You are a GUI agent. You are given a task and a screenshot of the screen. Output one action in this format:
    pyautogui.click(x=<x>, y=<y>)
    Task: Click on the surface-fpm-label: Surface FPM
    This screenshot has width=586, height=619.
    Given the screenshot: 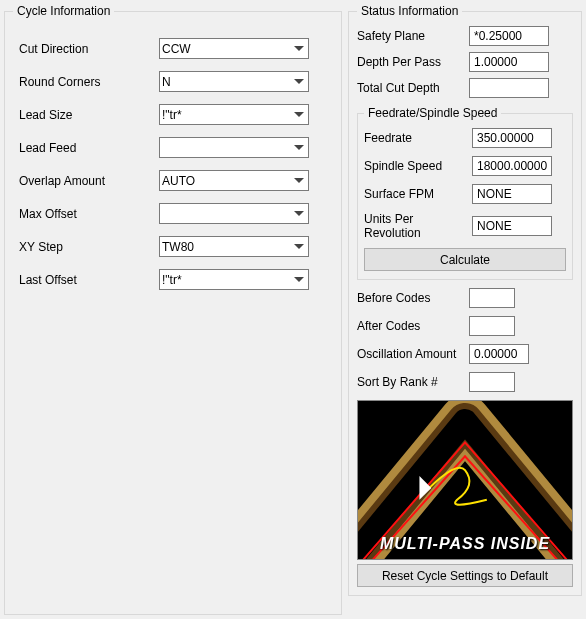 What is the action you would take?
    pyautogui.click(x=418, y=194)
    